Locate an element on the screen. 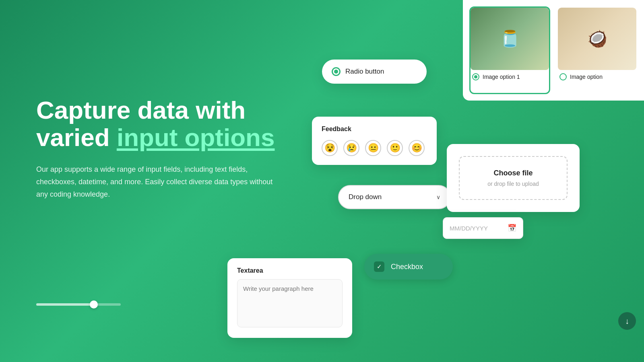 Image resolution: width=644 pixels, height=362 pixels. image-options-container: 🫙 Image option 1 🥥 Image option is located at coordinates (553, 50).